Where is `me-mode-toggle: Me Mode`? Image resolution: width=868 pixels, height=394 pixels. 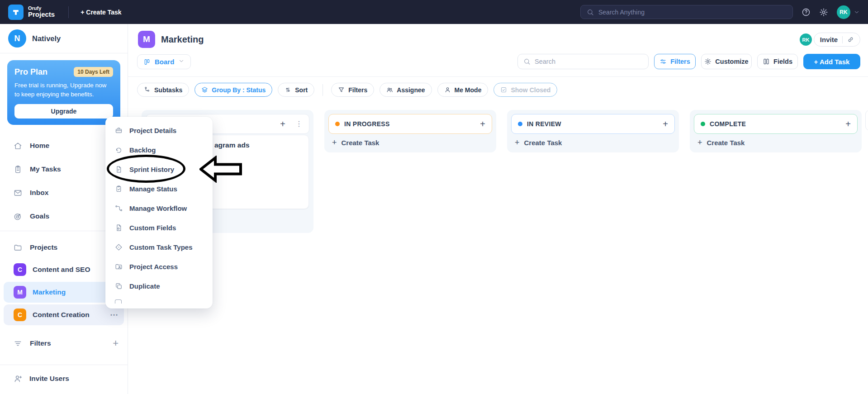 me-mode-toggle: Me Mode is located at coordinates (463, 90).